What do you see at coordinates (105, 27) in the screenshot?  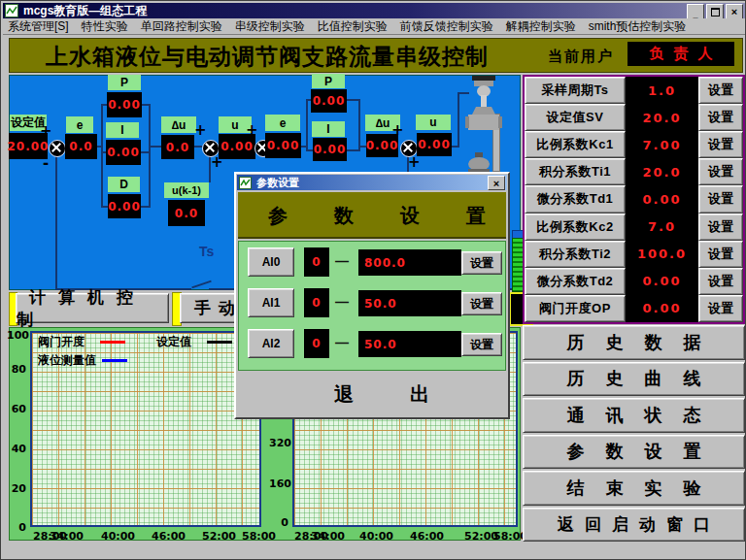 I see `menu-characteristic: 特性实验` at bounding box center [105, 27].